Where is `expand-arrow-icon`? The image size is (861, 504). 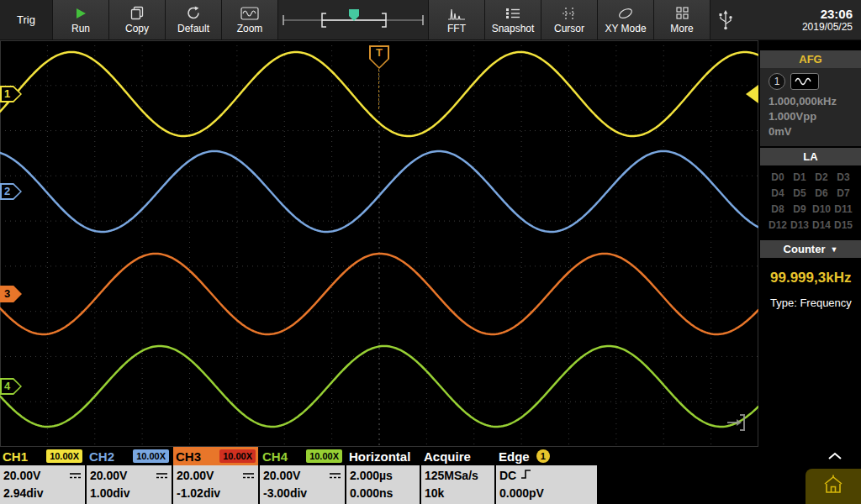
expand-arrow-icon is located at coordinates (736, 424).